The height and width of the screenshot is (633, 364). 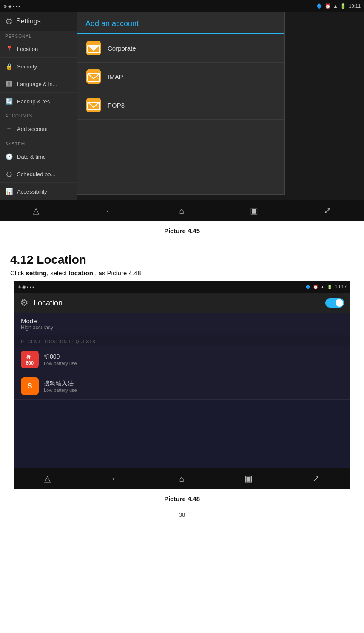 I want to click on app-icons: ⊕ ◉ ▪ ▪ ▪, so click(x=12, y=6).